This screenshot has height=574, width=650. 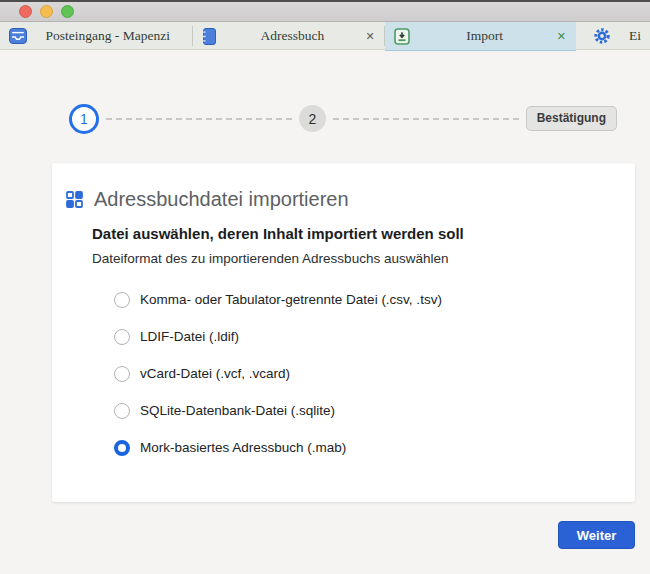 I want to click on tab-label: Import, so click(x=485, y=36).